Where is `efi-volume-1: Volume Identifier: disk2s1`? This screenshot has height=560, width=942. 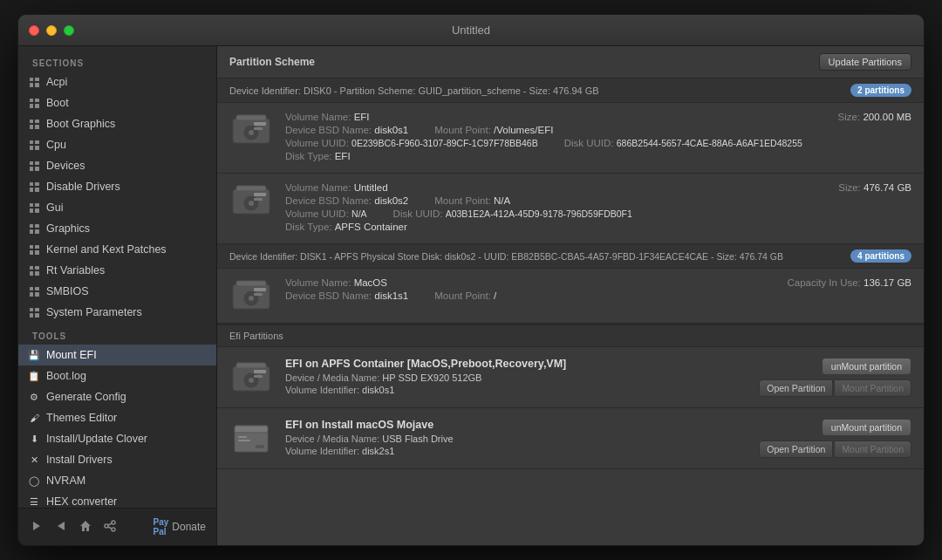 efi-volume-1: Volume Identifier: disk2s1 is located at coordinates (522, 451).